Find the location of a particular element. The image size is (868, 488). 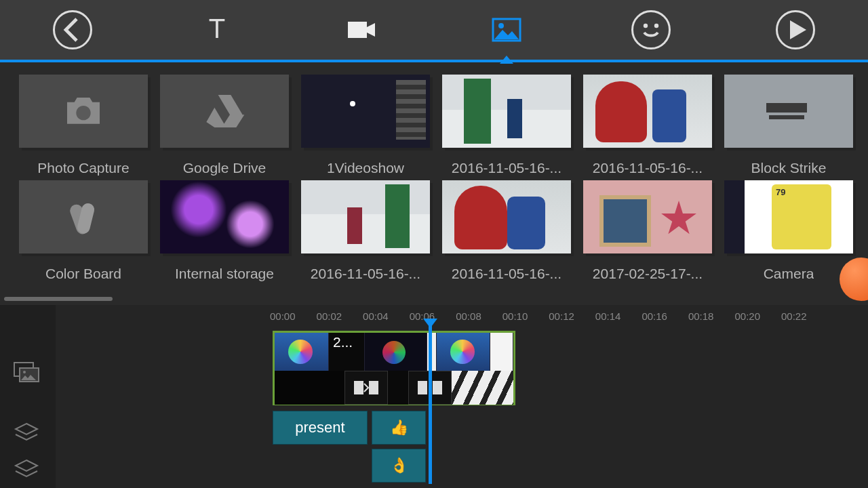

overlay-label: present is located at coordinates (320, 428).